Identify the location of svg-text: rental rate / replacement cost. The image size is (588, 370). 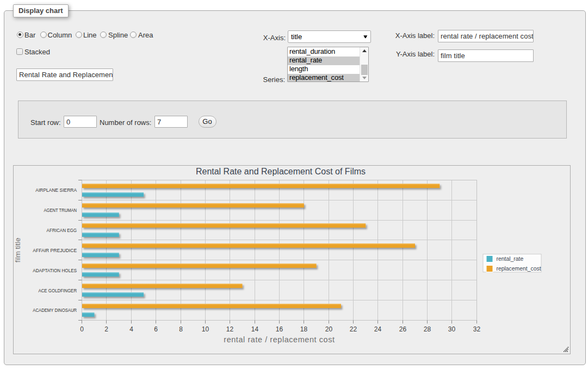
(279, 340).